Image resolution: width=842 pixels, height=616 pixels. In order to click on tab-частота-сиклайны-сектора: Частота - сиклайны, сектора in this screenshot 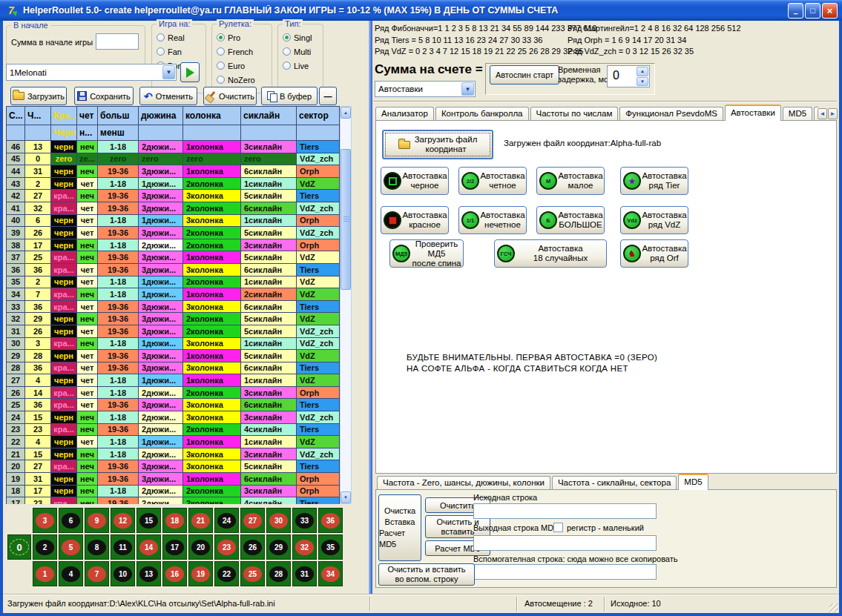, I will do `click(614, 483)`.